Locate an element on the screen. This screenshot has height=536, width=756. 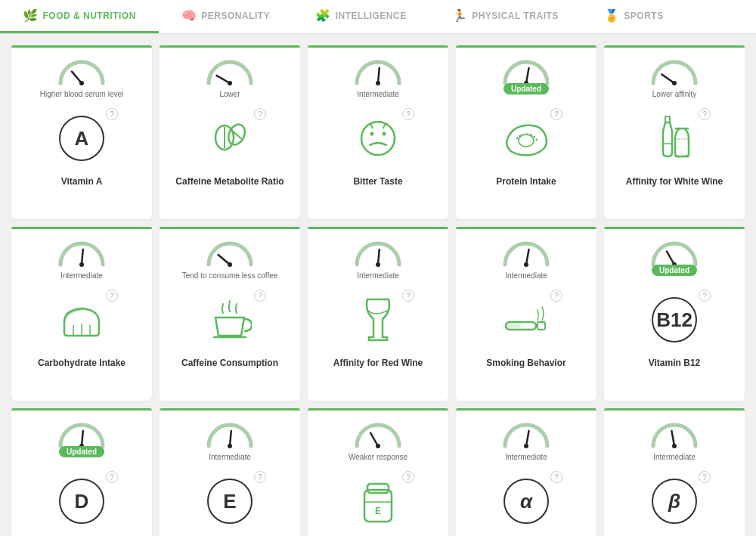
card-title: Affinity for Red Wine is located at coordinates (378, 364).